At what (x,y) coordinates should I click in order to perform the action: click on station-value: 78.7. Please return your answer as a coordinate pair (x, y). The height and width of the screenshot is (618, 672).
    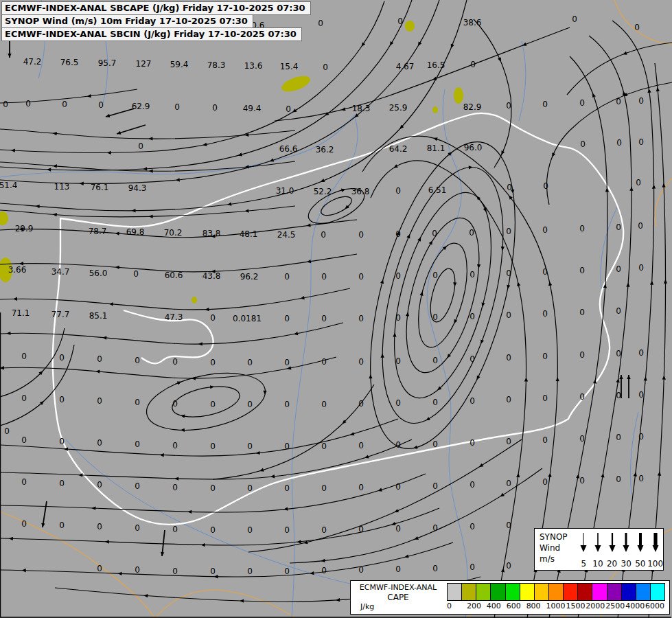
    Looking at the image, I should click on (97, 231).